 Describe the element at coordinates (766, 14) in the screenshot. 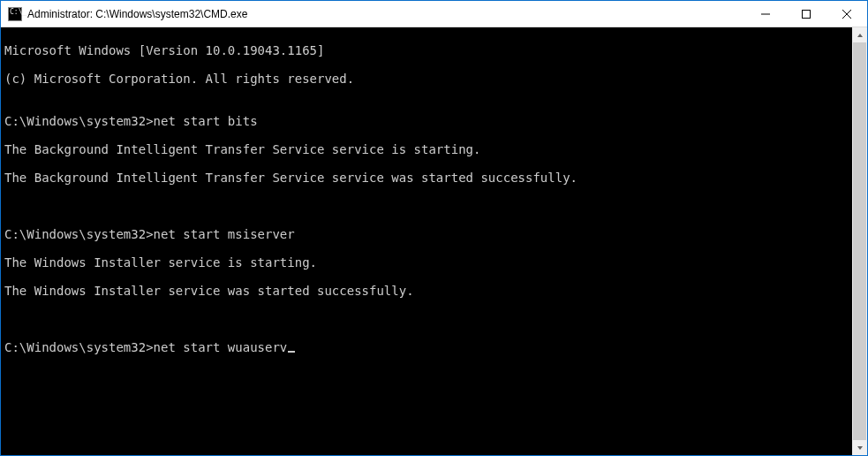

I see `minimize-icon` at that location.